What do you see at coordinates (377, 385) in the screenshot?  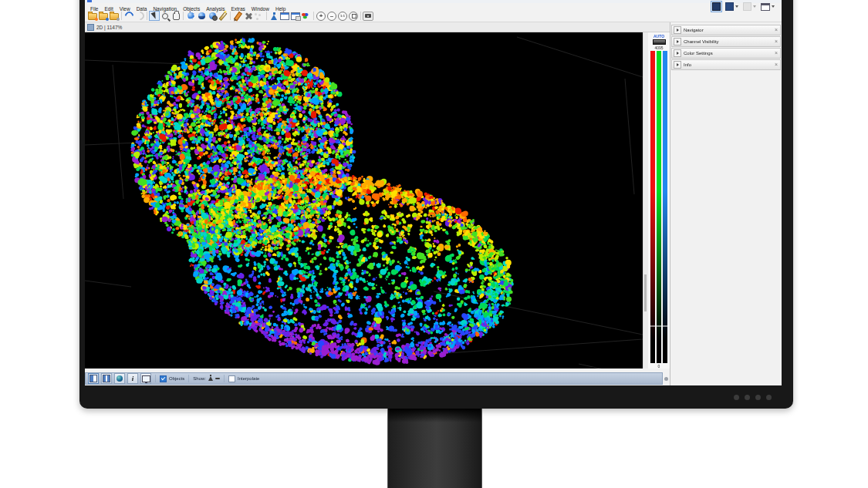 I see `bottom-strip` at bounding box center [377, 385].